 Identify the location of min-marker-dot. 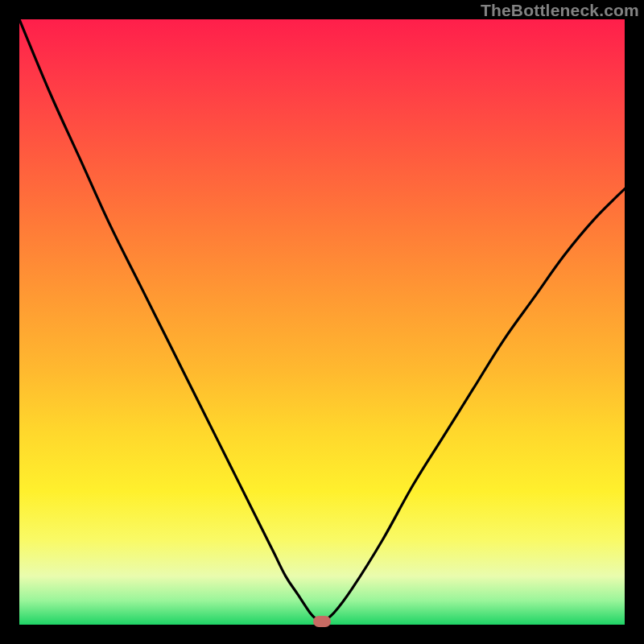
(322, 621).